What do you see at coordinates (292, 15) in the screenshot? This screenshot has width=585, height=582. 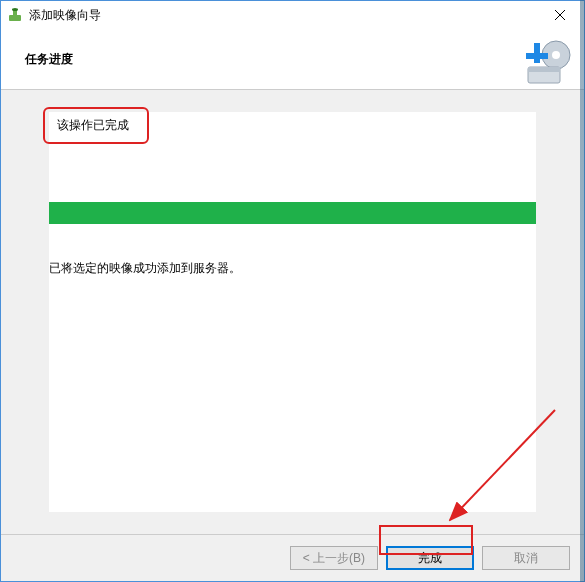 I see `titlebar: 添加映像向导` at bounding box center [292, 15].